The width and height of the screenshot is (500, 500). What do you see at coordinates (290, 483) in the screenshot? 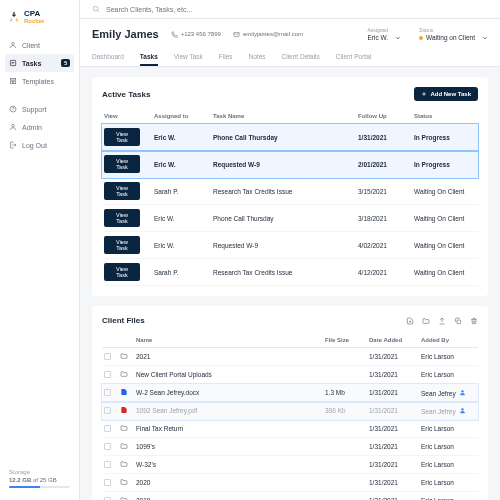
I see `file-row: 2020 1/31/2021 Eric Larson` at bounding box center [290, 483].